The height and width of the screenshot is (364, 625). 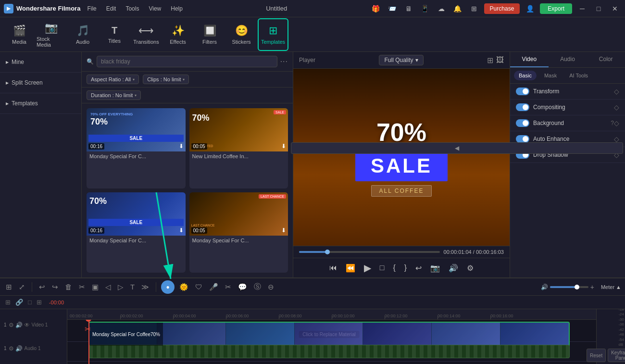 What do you see at coordinates (502, 9) in the screenshot?
I see `purchase-button: Purchase` at bounding box center [502, 9].